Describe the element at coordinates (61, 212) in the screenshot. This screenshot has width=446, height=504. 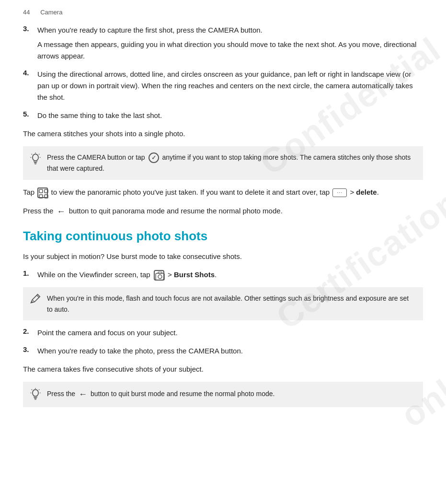
I see `back-arrow-icon-1: ←` at that location.